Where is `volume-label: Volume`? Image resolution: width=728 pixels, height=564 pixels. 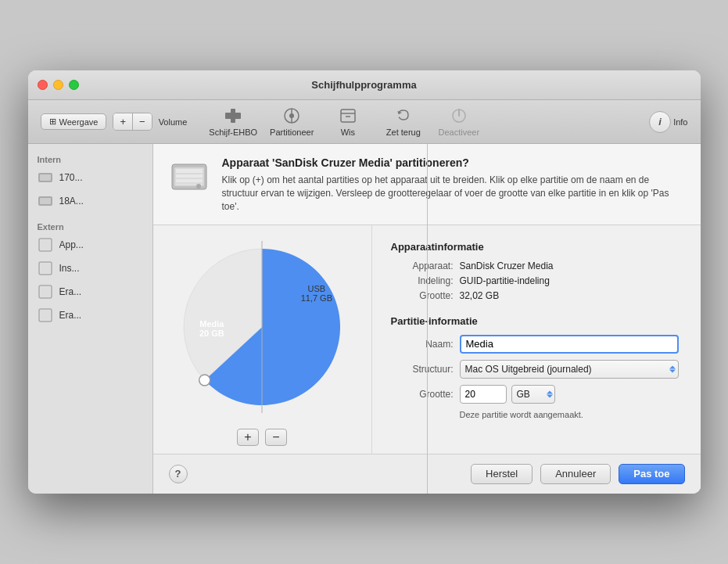 volume-label: Volume is located at coordinates (174, 122).